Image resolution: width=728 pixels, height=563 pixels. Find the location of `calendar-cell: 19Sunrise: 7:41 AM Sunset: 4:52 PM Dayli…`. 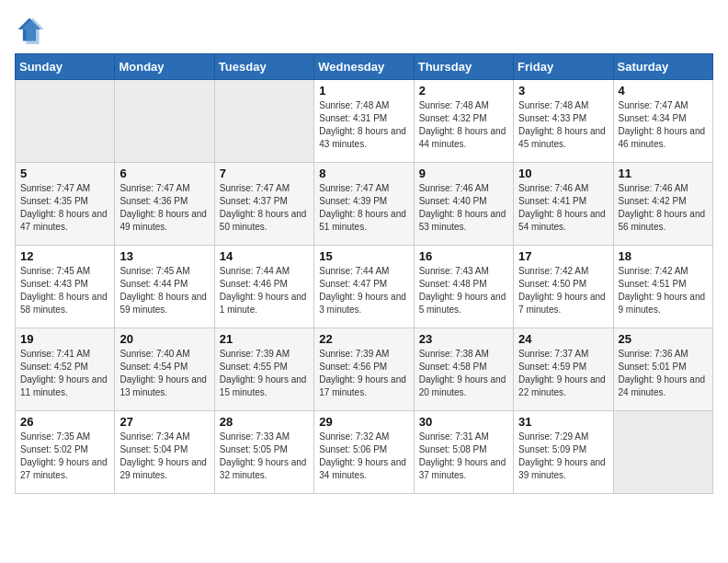

calendar-cell: 19Sunrise: 7:41 AM Sunset: 4:52 PM Dayli… is located at coordinates (65, 370).